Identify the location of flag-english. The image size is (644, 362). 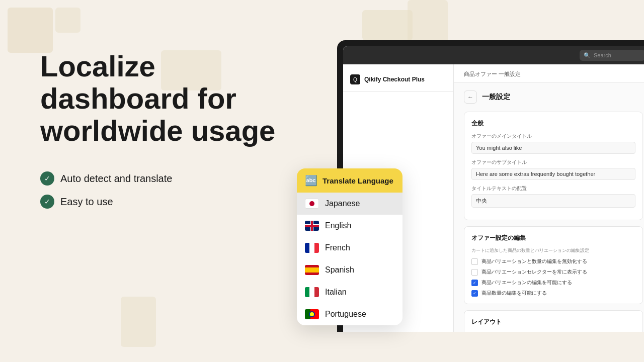
(312, 226).